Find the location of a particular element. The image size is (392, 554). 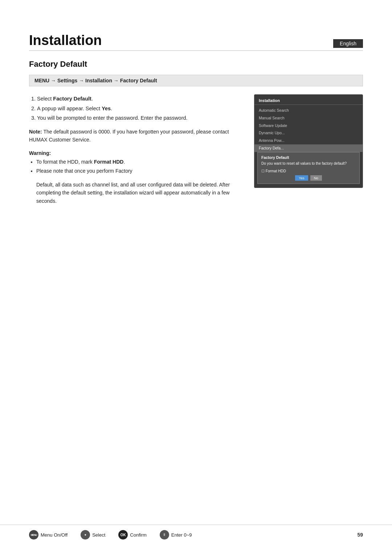

section-title: Factory Default is located at coordinates (196, 64).